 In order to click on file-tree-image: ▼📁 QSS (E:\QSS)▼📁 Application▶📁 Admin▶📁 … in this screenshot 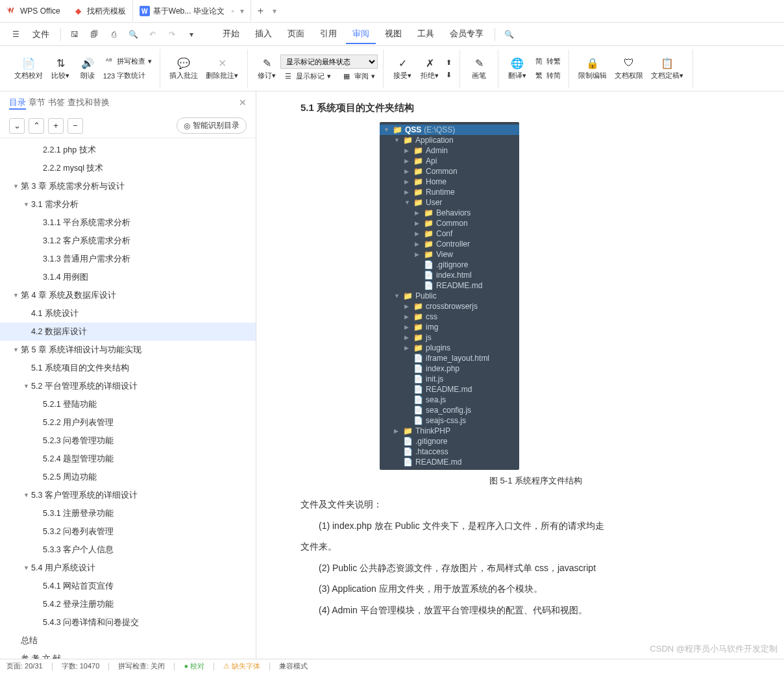, I will do `click(449, 296)`.